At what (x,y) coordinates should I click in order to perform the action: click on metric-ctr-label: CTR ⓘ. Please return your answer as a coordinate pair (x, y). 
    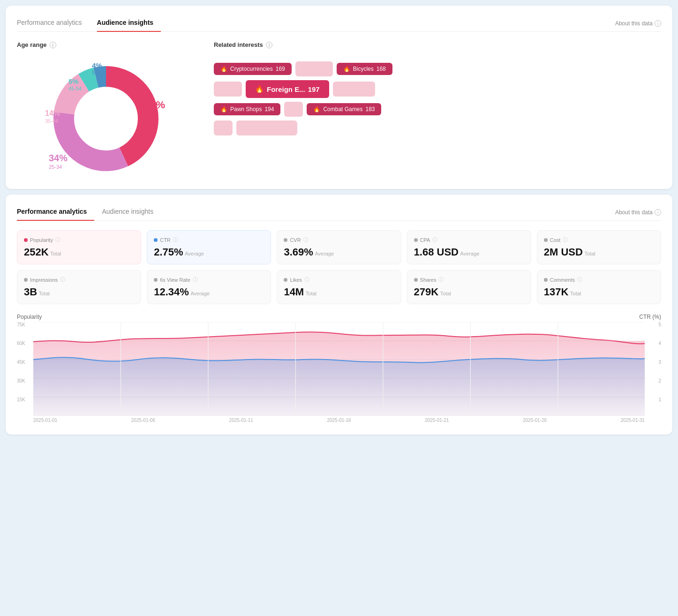
    Looking at the image, I should click on (209, 240).